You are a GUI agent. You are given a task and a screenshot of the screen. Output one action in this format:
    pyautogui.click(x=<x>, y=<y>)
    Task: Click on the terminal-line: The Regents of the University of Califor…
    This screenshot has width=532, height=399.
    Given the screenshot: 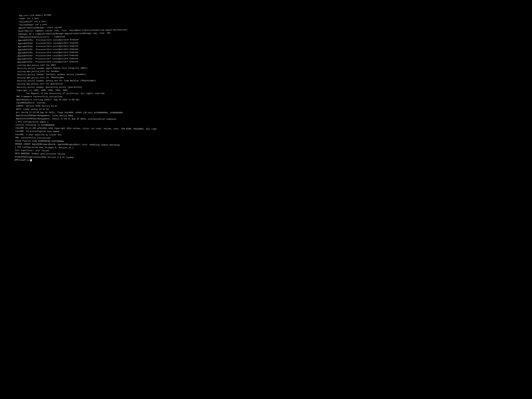 What is the action you would take?
    pyautogui.click(x=274, y=94)
    